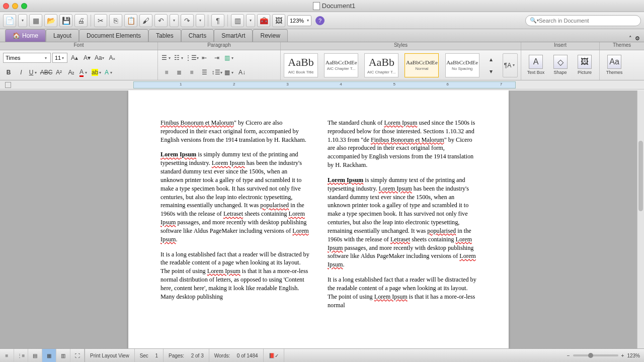  I want to click on outline-view-button: ⋮≡, so click(21, 355).